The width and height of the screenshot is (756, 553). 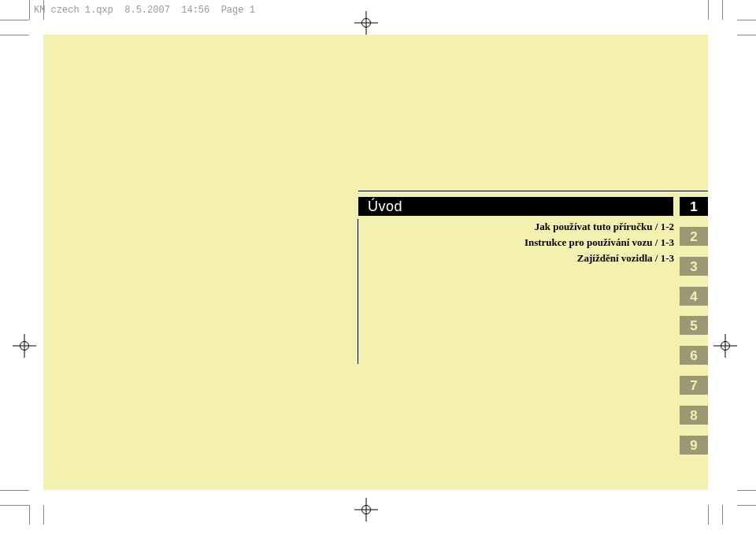 I want to click on chapter-tab-5: 5, so click(x=694, y=325).